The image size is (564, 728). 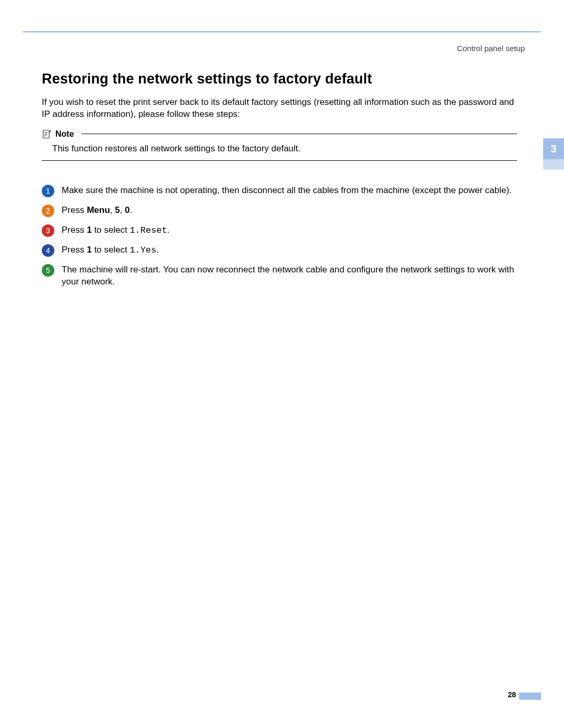 What do you see at coordinates (48, 231) in the screenshot?
I see `step-number-badge: 3` at bounding box center [48, 231].